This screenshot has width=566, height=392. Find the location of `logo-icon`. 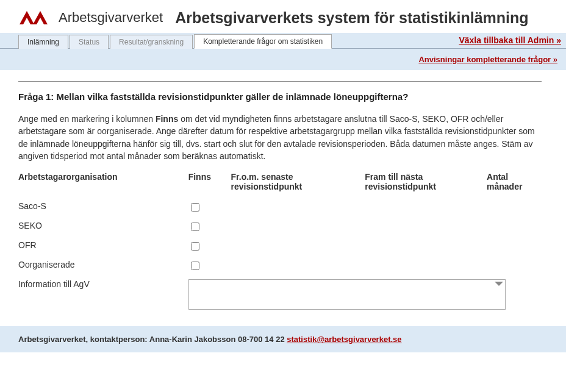

logo-icon is located at coordinates (37, 18).